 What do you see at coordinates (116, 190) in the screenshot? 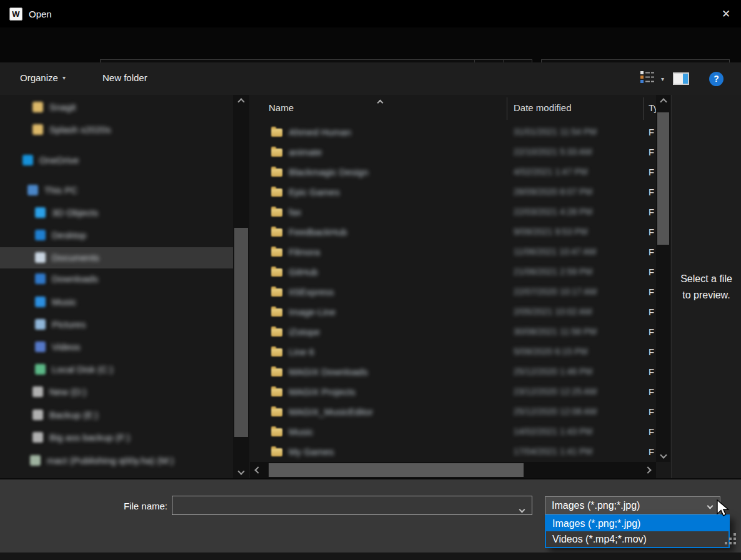
I see `sidebar-item: This PC` at bounding box center [116, 190].